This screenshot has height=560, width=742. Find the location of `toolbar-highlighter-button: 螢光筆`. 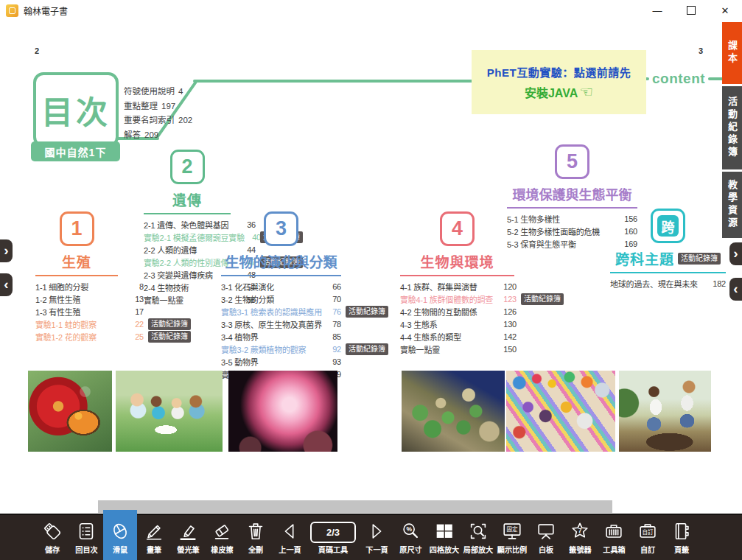

toolbar-highlighter-button: 螢光筆 is located at coordinates (188, 538).